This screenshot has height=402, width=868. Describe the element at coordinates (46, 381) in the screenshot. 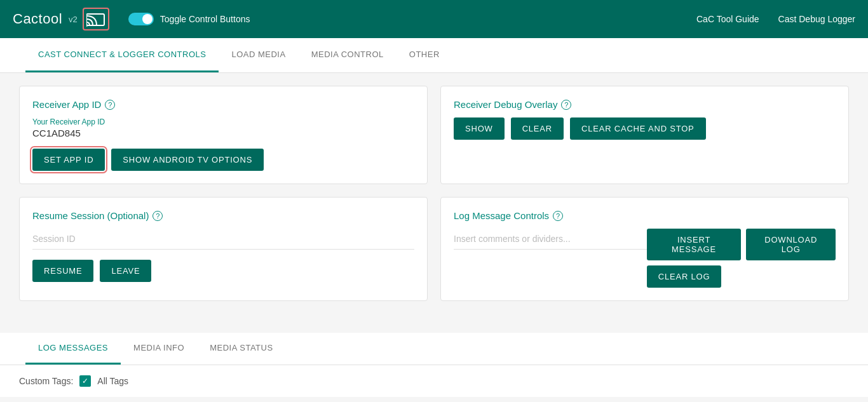

I see `custom-tags-label: Custom Tags:` at that location.